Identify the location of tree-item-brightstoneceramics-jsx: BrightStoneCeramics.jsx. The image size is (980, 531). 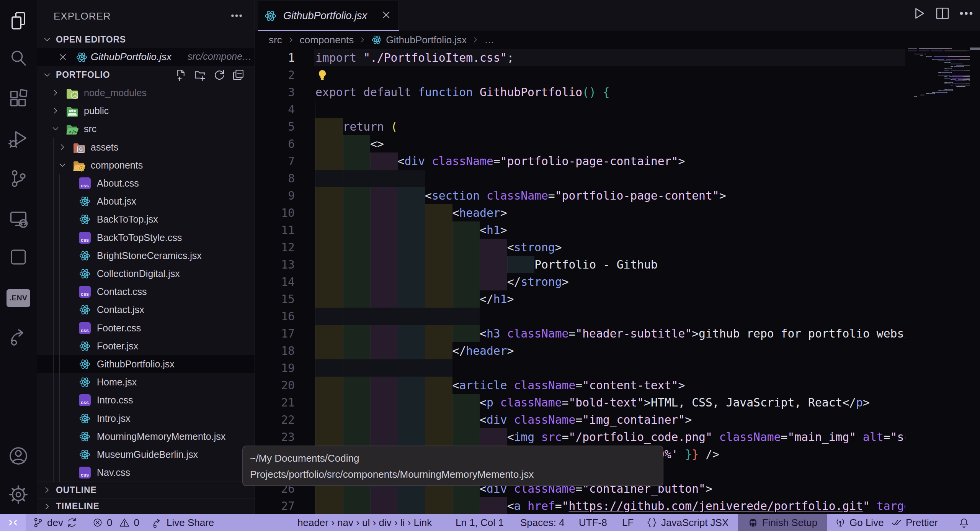
(145, 256).